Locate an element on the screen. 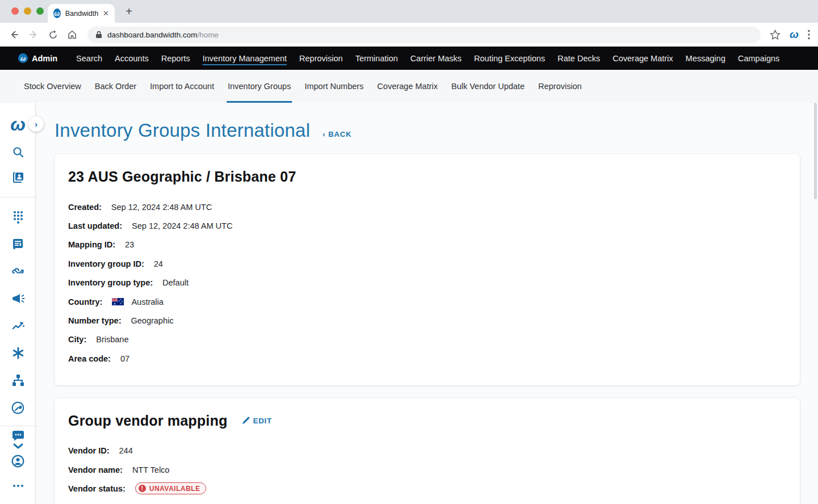 The height and width of the screenshot is (504, 818). zoom-window-button is located at coordinates (40, 11).